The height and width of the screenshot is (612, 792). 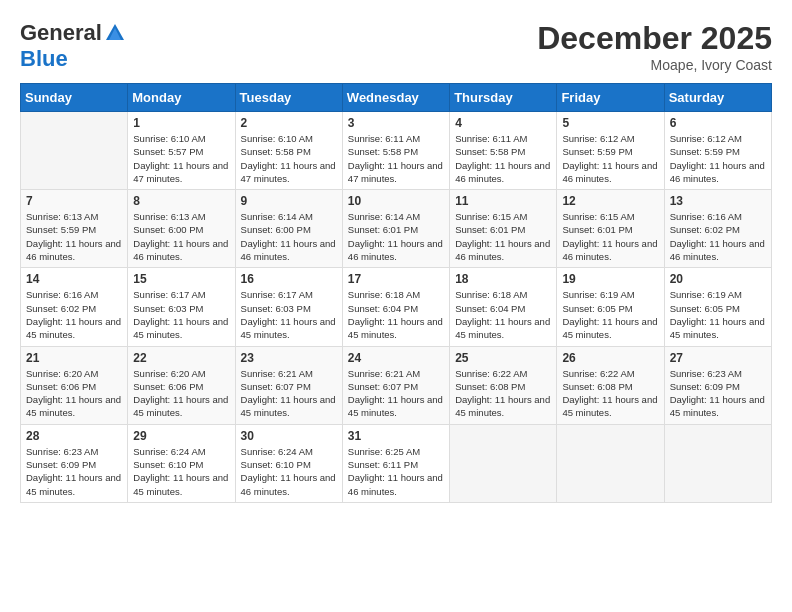 I want to click on day-number: 29, so click(x=181, y=436).